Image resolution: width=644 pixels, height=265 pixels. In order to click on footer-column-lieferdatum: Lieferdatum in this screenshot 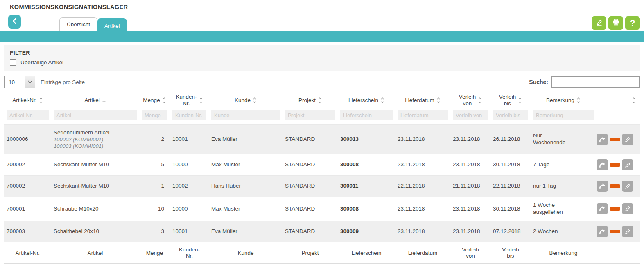, I will do `click(423, 253)`.